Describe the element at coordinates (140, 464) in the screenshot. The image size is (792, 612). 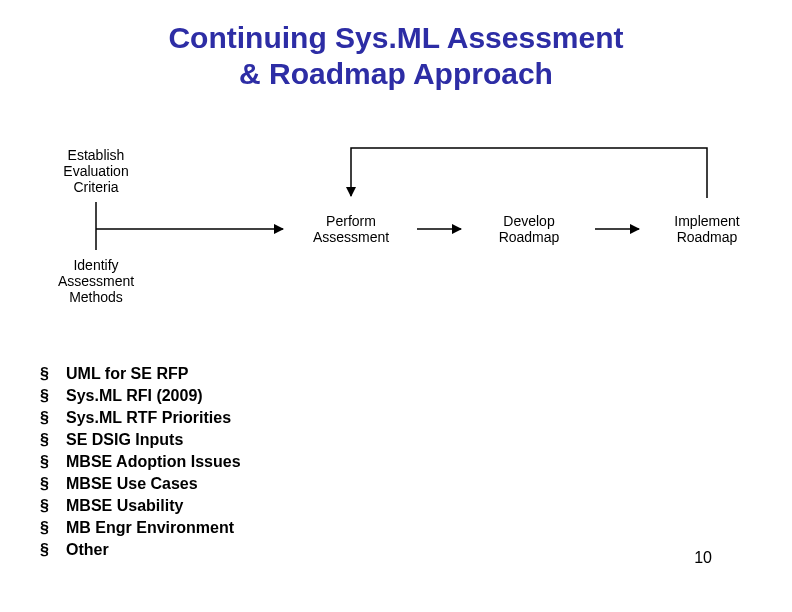
I see `bullet-list: §UML for SE RFP §Sys.ML RFI (2009) §Sys.…` at that location.